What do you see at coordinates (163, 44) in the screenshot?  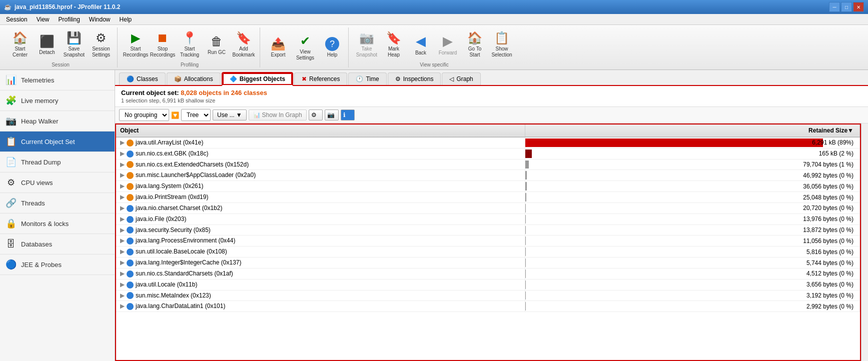 I see `stop-recordings-button: ⏹ StopRecordings` at bounding box center [163, 44].